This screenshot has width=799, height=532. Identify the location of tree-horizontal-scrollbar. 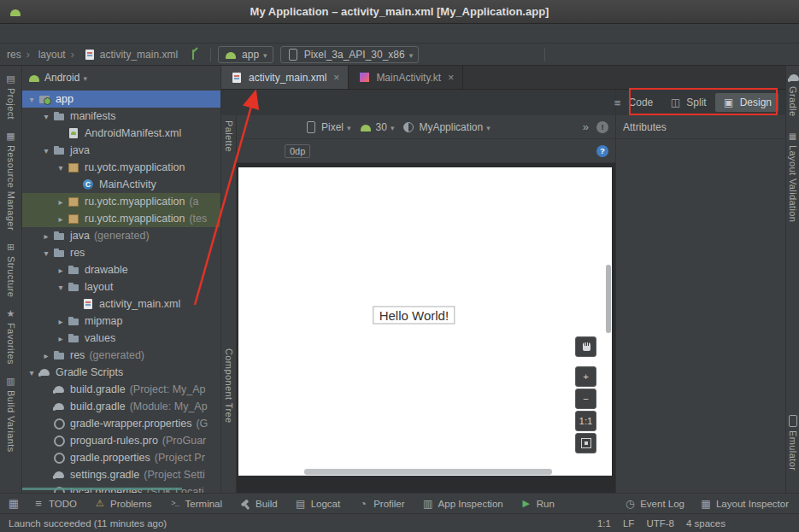
(103, 488).